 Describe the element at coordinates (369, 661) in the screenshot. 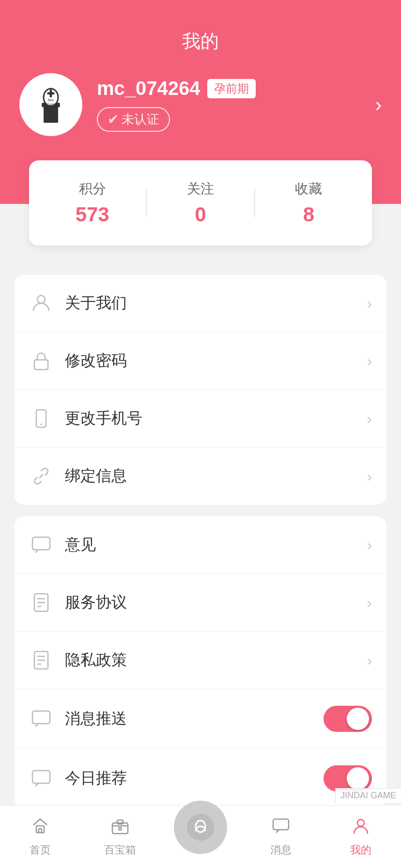

I see `privacy-policy-chevron: ›` at that location.